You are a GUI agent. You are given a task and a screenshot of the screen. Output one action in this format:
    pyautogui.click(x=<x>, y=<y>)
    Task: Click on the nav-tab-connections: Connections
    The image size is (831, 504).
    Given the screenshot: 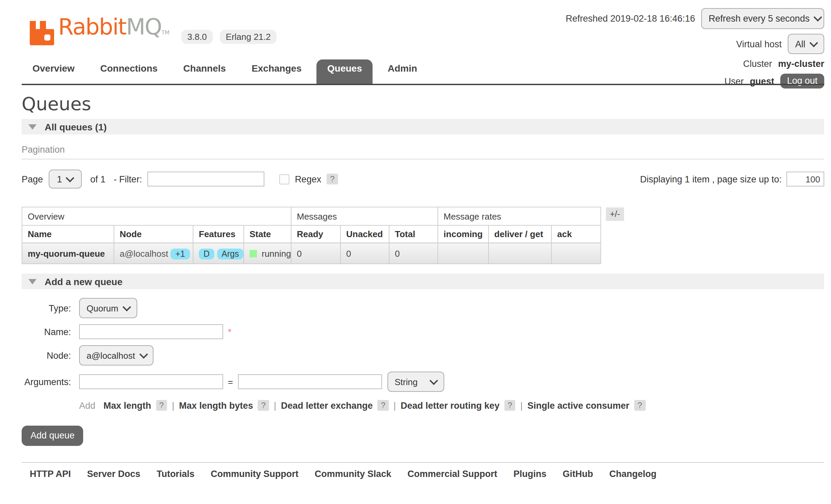 What is the action you would take?
    pyautogui.click(x=129, y=69)
    